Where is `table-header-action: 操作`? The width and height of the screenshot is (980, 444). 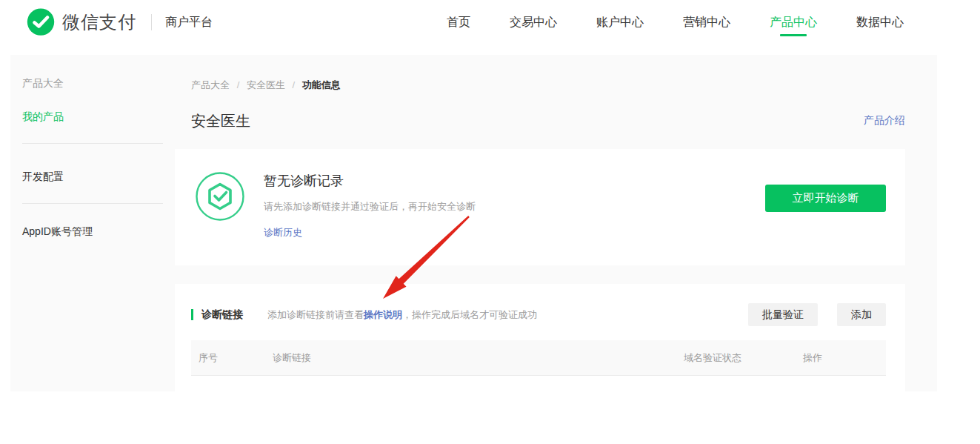 table-header-action: 操作 is located at coordinates (841, 358).